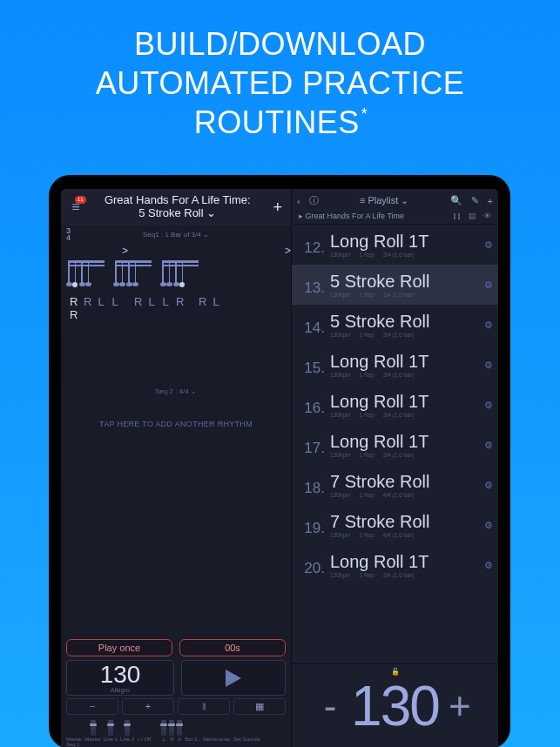  Describe the element at coordinates (277, 122) in the screenshot. I see `hero-line3: ROUTINES` at that location.